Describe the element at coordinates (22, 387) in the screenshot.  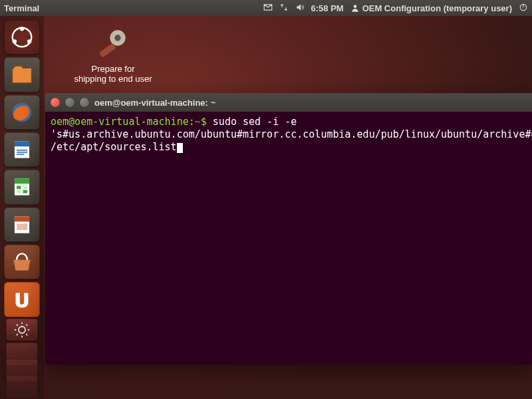
I see `launcher-stack2` at that location.